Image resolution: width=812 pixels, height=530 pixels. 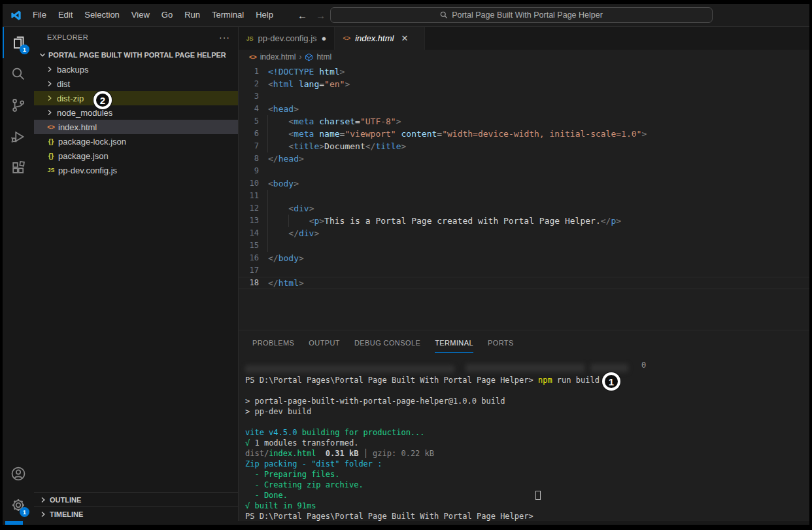 I want to click on menu-view: View, so click(x=141, y=15).